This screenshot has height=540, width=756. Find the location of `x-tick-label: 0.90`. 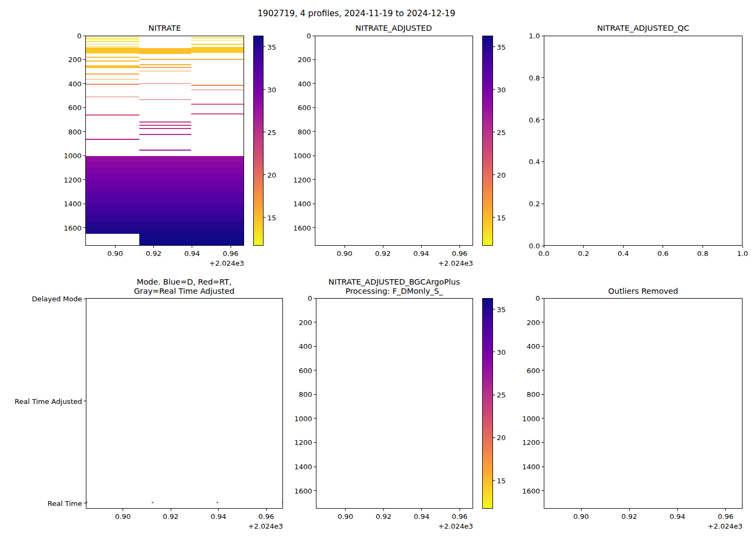

x-tick-label: 0.90 is located at coordinates (345, 254).